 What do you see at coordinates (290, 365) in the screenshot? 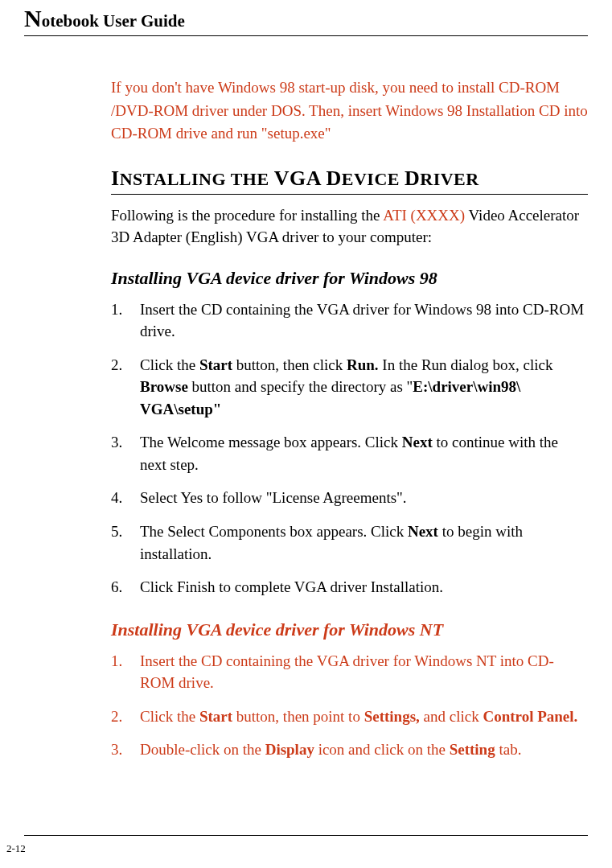
I see `txt: button, then click` at bounding box center [290, 365].